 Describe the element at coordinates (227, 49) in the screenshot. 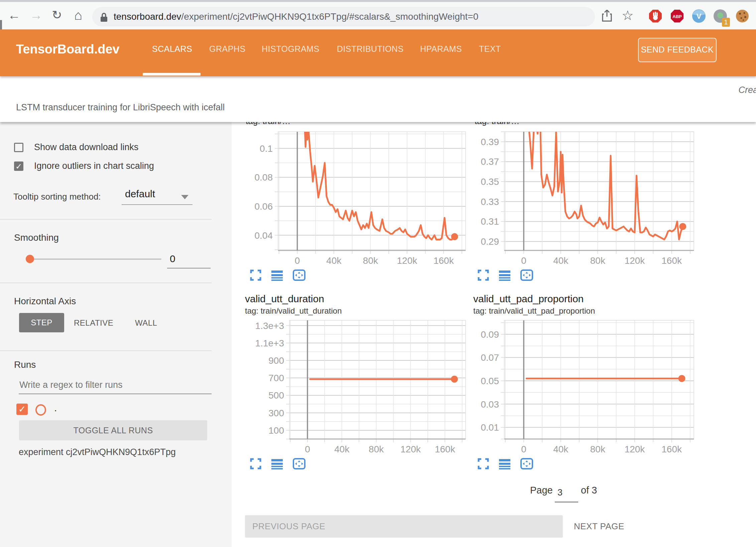

I see `tab-graphs: GRAPHS` at that location.